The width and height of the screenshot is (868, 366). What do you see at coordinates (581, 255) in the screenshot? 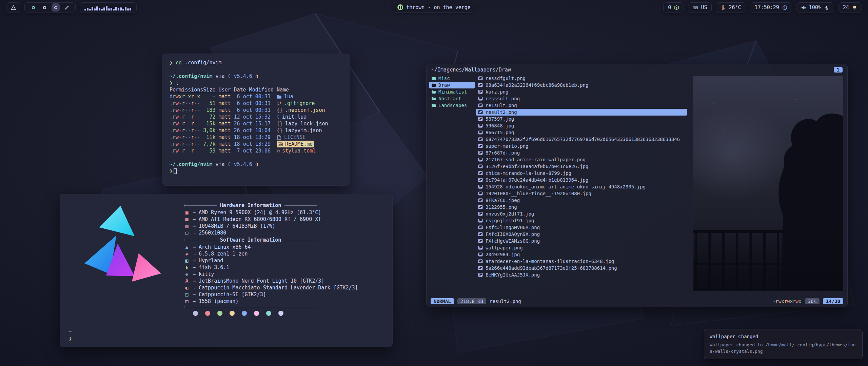
I see `file-row: 20492984.jpg` at bounding box center [581, 255].